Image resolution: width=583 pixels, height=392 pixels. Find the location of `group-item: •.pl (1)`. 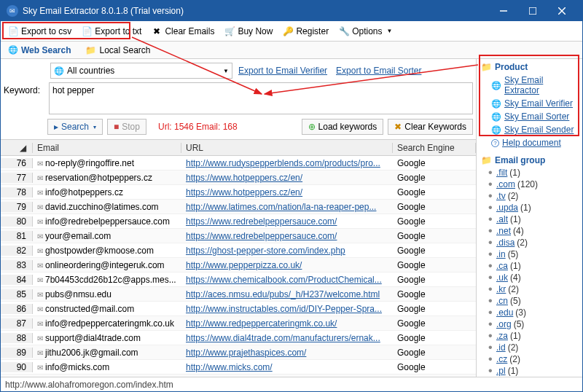

group-item: •.pl (1) is located at coordinates (529, 371).